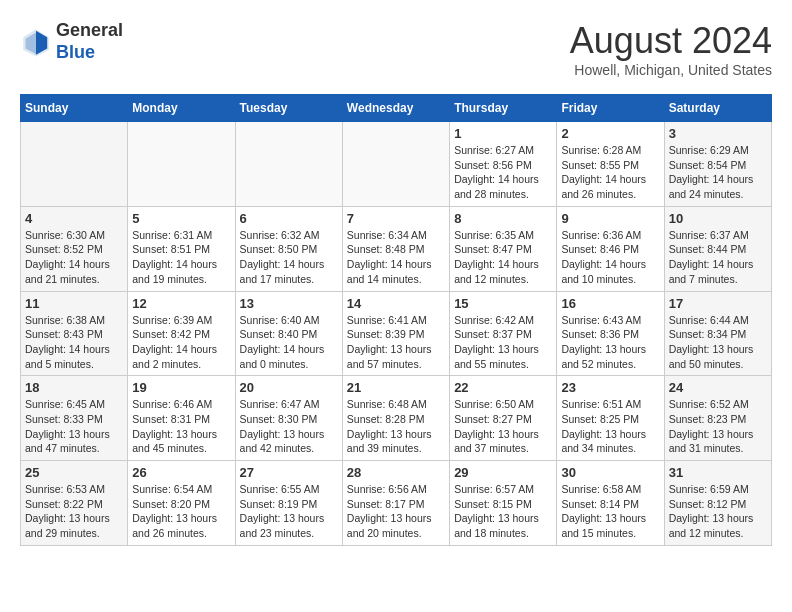 The image size is (792, 612). What do you see at coordinates (182, 418) in the screenshot?
I see `calendar-cell: 19Sunrise: 6:46 AM Sunset: 8:31 PM Dayli…` at bounding box center [182, 418].